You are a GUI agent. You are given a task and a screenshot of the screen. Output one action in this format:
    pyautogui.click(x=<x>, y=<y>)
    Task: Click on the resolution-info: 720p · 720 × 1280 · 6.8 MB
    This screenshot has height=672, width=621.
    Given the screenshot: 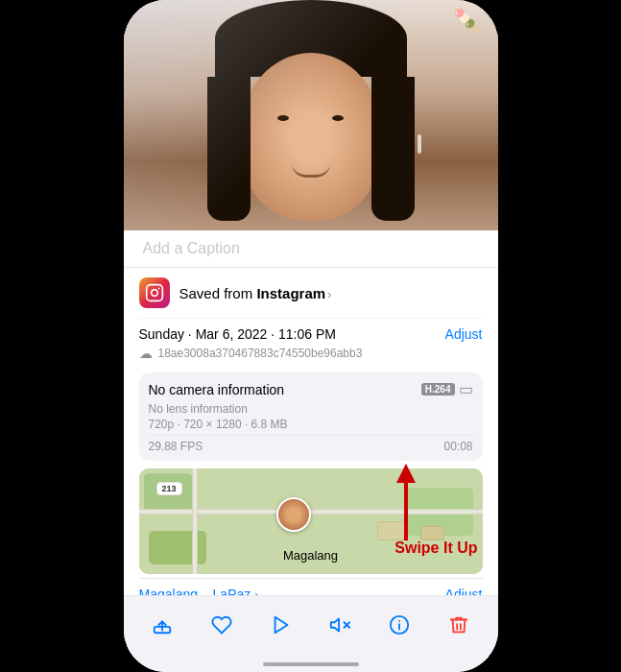 What is the action you would take?
    pyautogui.click(x=311, y=424)
    